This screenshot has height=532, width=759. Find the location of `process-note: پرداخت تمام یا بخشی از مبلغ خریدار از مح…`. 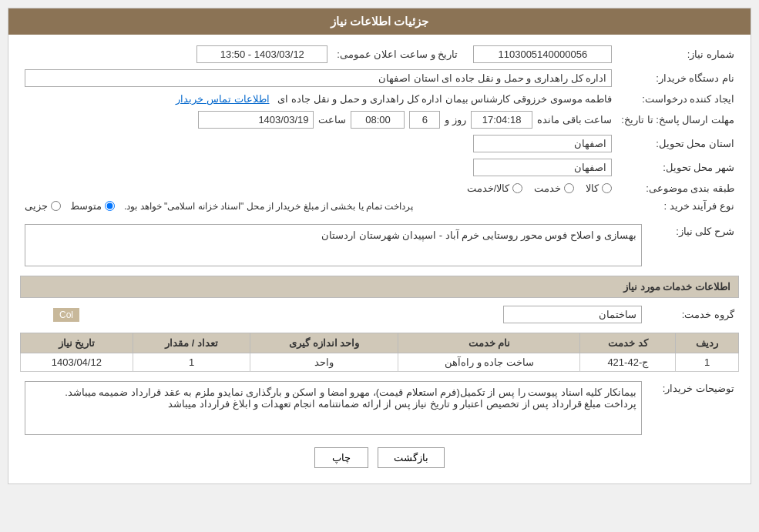

process-note: پرداخت تمام یا بخشی از مبلغ خریدار از مح… is located at coordinates (268, 206).